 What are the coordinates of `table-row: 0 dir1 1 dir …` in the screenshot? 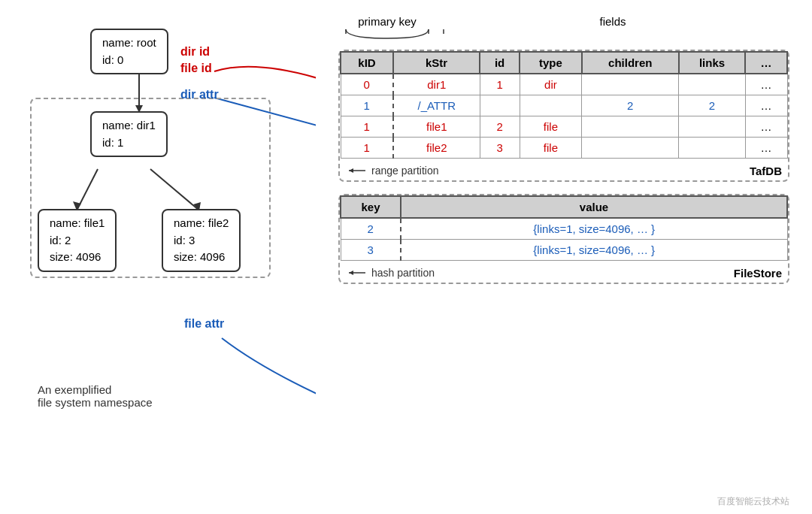 It's located at (564, 84).